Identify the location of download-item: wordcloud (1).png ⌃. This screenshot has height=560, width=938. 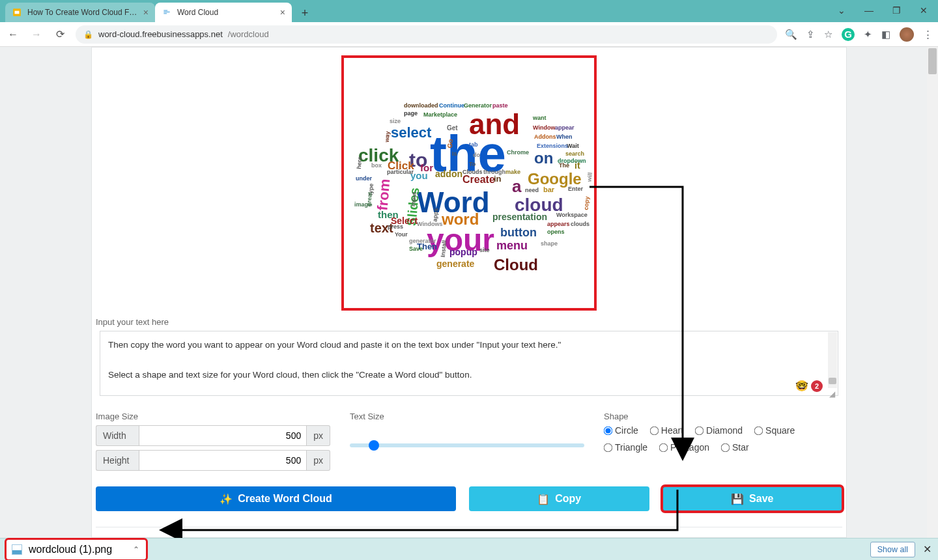
(76, 550).